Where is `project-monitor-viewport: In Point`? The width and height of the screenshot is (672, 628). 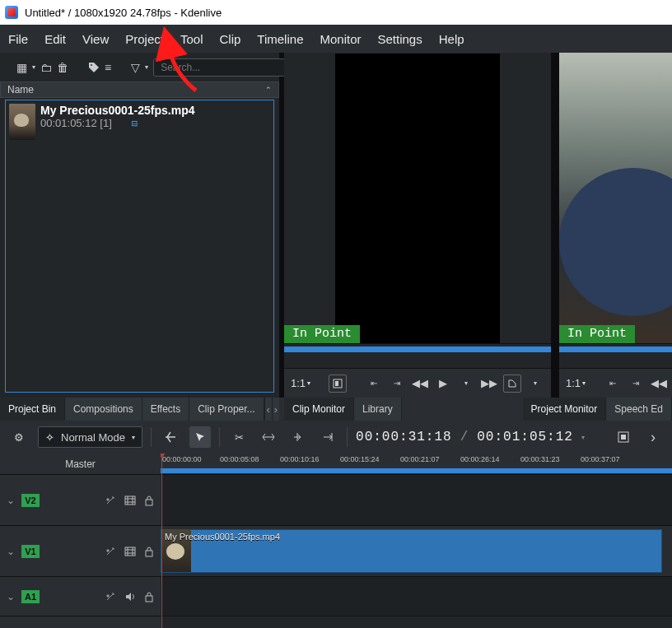 project-monitor-viewport: In Point is located at coordinates (616, 198).